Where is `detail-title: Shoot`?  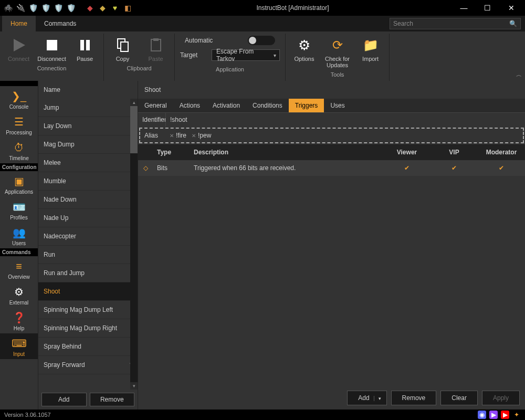 detail-title: Shoot is located at coordinates (332, 90).